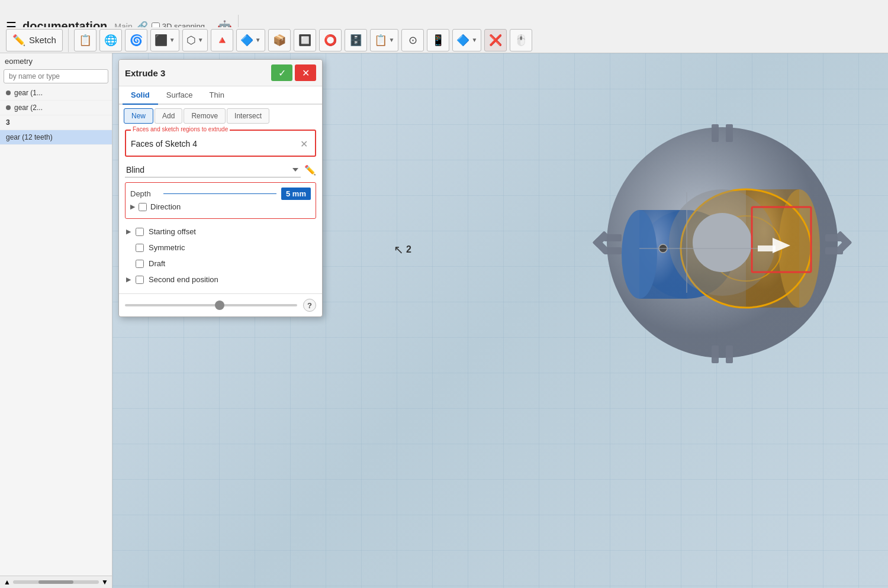 The height and width of the screenshot is (588, 888). Describe the element at coordinates (356, 40) in the screenshot. I see `toolbar-icon-11: 🗄️` at that location.